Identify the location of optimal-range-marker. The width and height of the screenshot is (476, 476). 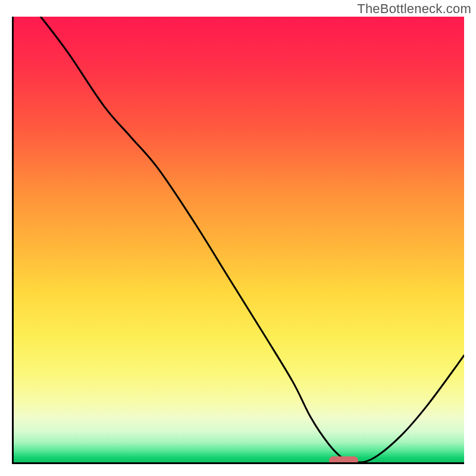
(344, 461).